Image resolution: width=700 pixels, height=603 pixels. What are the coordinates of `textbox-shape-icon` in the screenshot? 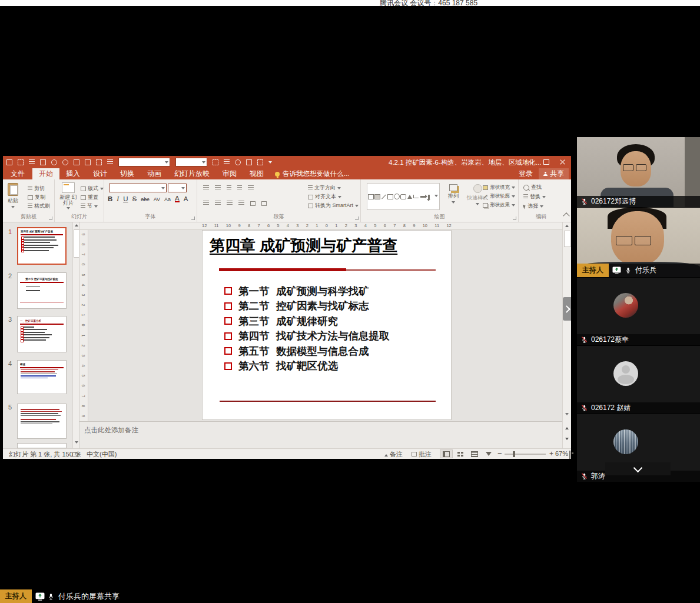 It's located at (371, 196).